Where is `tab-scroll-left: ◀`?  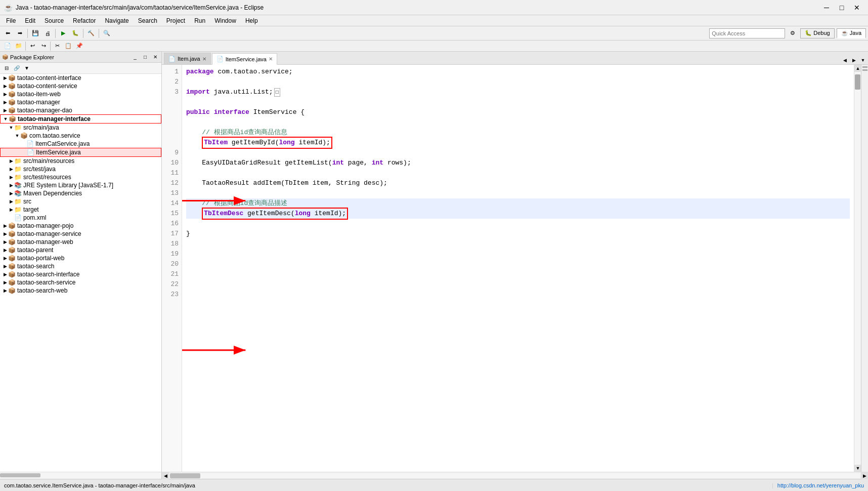 tab-scroll-left: ◀ is located at coordinates (845, 60).